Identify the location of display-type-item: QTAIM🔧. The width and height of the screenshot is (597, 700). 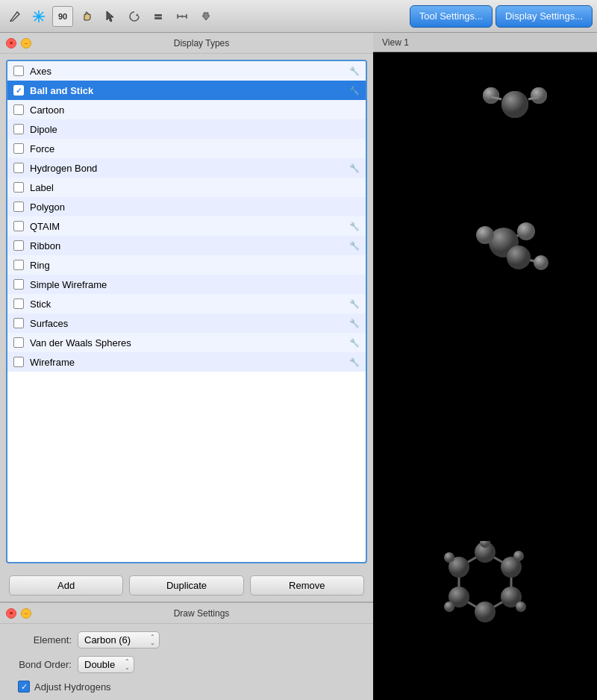
(187, 226).